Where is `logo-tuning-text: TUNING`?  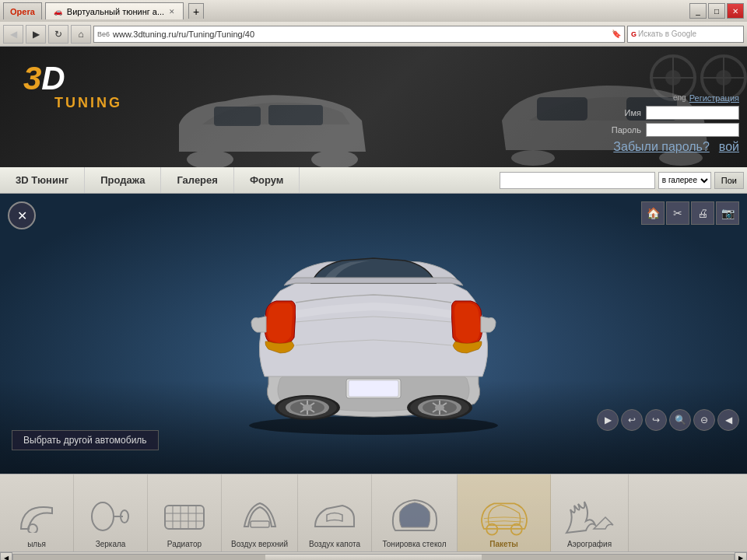 logo-tuning-text: TUNING is located at coordinates (89, 103).